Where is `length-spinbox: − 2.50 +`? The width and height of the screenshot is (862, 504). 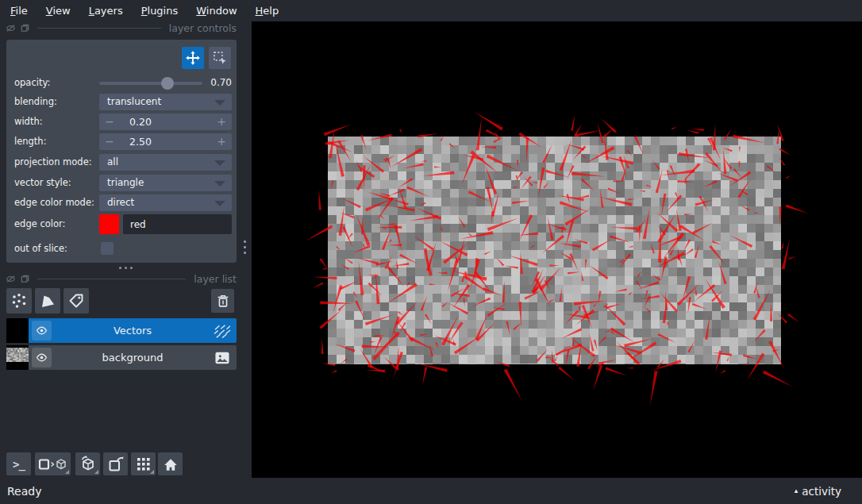 length-spinbox: − 2.50 + is located at coordinates (165, 141).